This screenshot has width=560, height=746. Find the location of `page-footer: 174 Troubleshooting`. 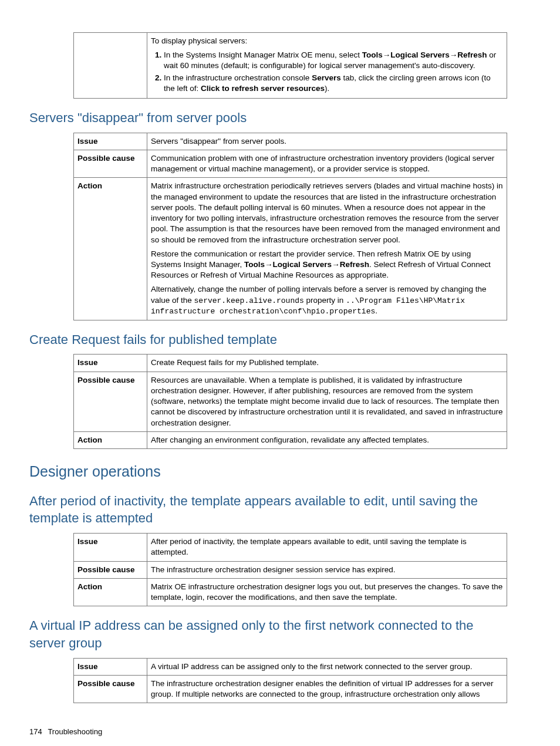

page-footer: 174 Troubleshooting is located at coordinates (268, 732).